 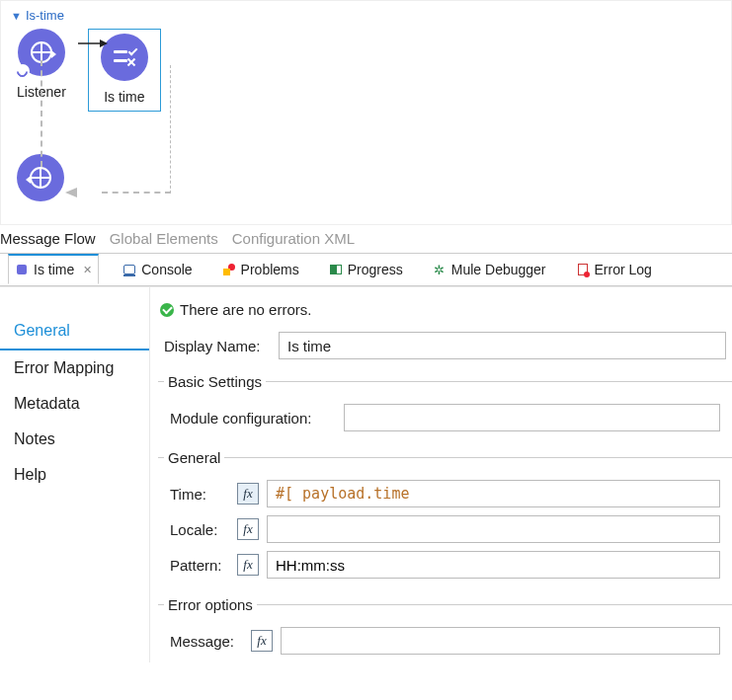 What do you see at coordinates (75, 475) in the screenshot?
I see `sidebar-item-help: Help` at bounding box center [75, 475].